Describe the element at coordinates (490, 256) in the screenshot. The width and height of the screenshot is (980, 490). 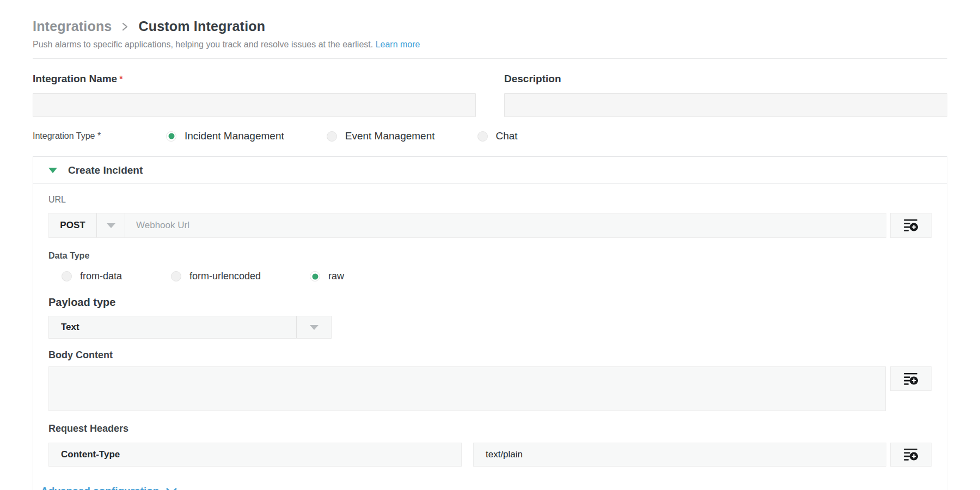
I see `data-type-label: Data Type` at that location.